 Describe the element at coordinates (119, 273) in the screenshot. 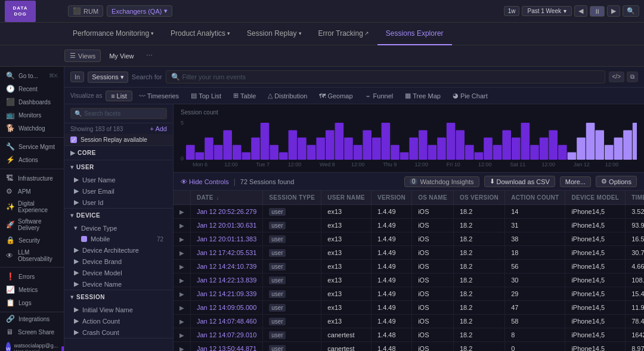

I see `facet-device-model: ▶ Device Model` at that location.